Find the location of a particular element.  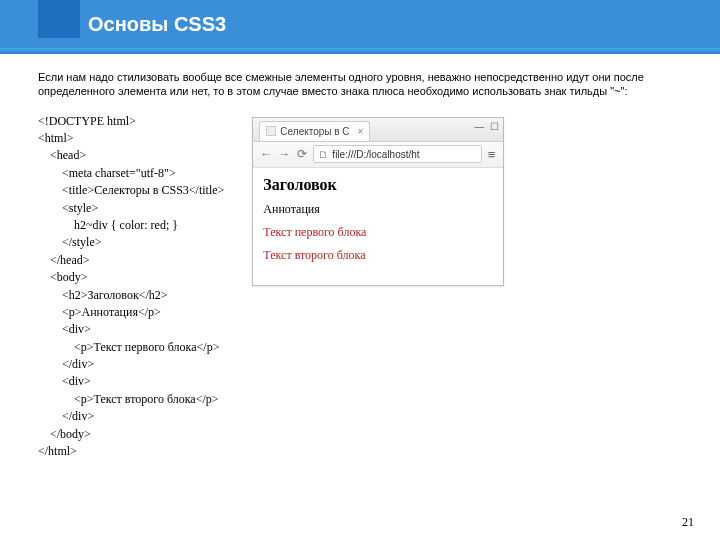

browser-toolbar: ← → ⟳ 🗋 file:///D:/localhost/ht ≡ is located at coordinates (378, 155).